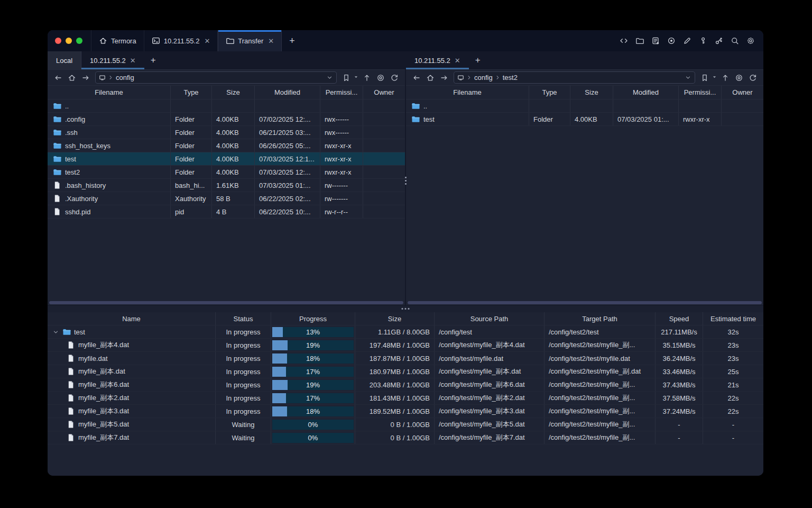 This screenshot has height=508, width=812. What do you see at coordinates (405, 371) in the screenshot?
I see `transfer-row-myfile-dat: myfile_副本.datIn progress17%180.97MB / 1.…` at bounding box center [405, 371].